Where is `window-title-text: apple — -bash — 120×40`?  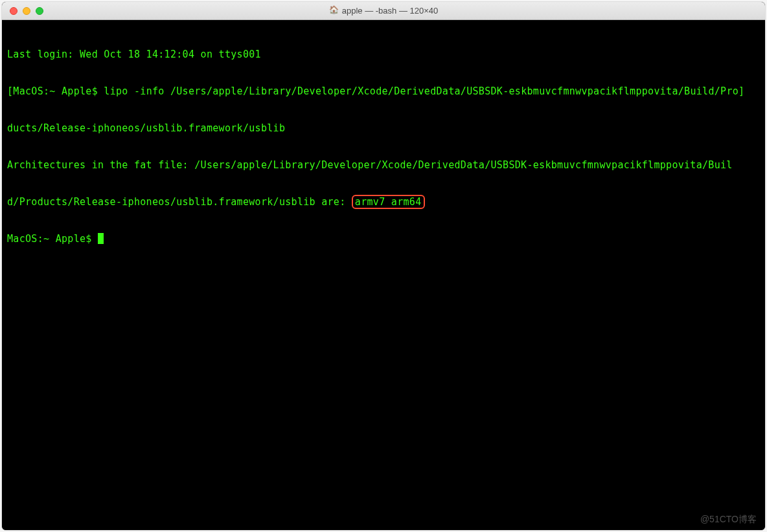
window-title-text: apple — -bash — 120×40 is located at coordinates (390, 10).